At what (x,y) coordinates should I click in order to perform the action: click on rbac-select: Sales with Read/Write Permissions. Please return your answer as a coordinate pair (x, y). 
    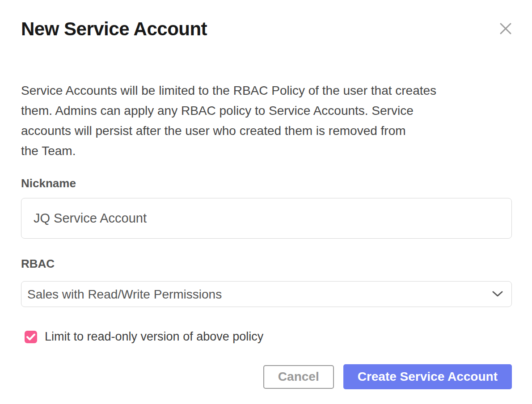
    Looking at the image, I should click on (266, 294).